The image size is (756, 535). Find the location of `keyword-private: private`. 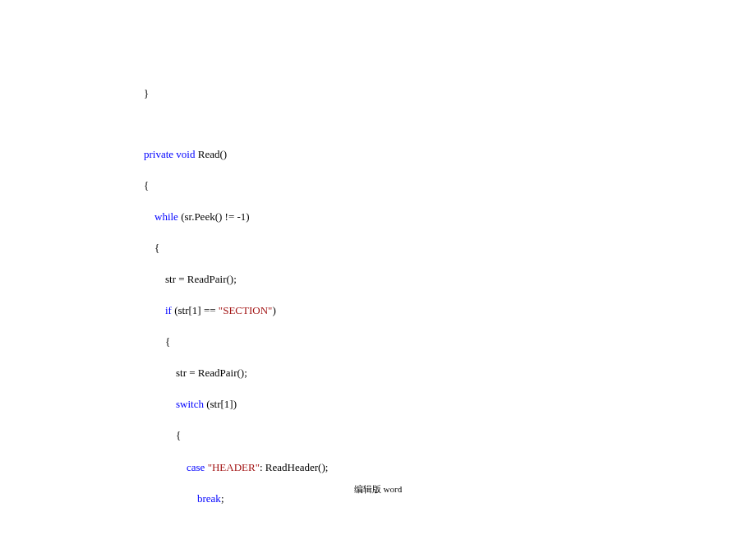

keyword-private: private is located at coordinates (159, 155).